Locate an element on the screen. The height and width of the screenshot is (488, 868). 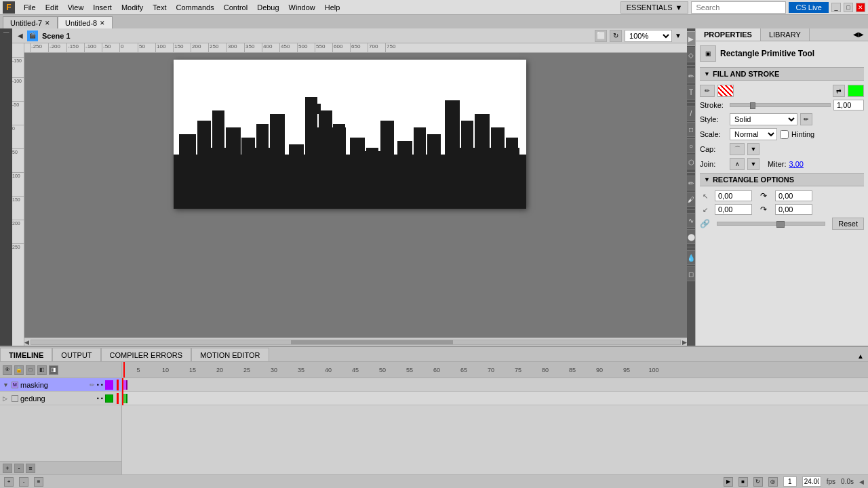
tab-library: LIBRARY is located at coordinates (785, 35).